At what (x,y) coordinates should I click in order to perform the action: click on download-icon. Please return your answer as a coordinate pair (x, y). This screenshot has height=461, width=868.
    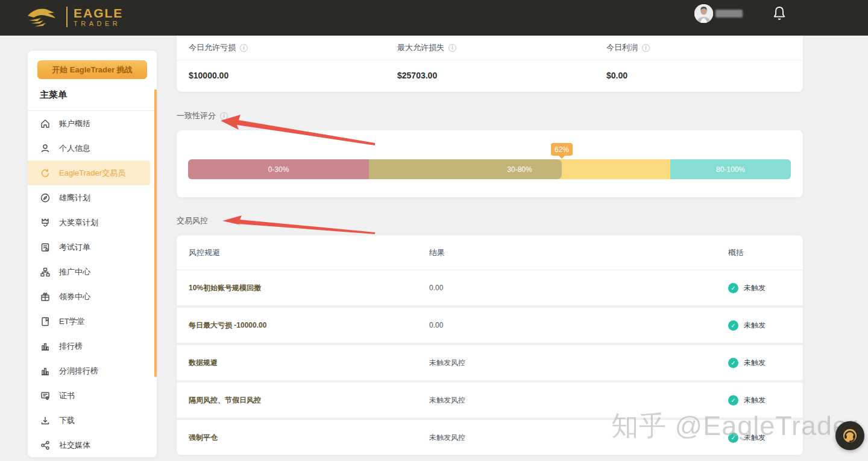
    Looking at the image, I should click on (45, 421).